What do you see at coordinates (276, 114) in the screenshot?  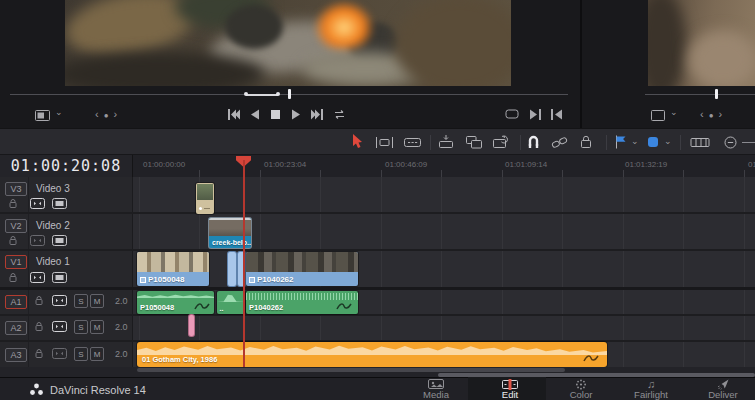 I see `stop-button` at bounding box center [276, 114].